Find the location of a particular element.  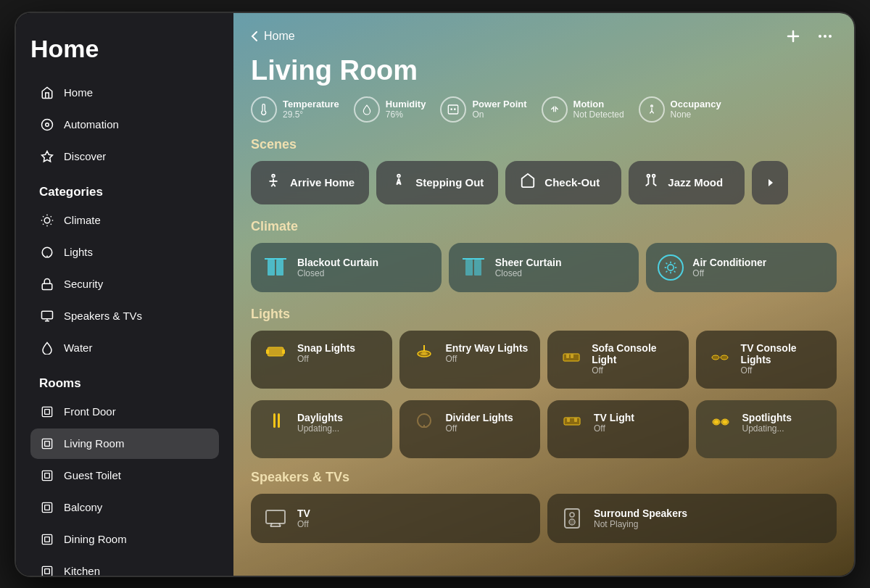

add-button is located at coordinates (793, 36).